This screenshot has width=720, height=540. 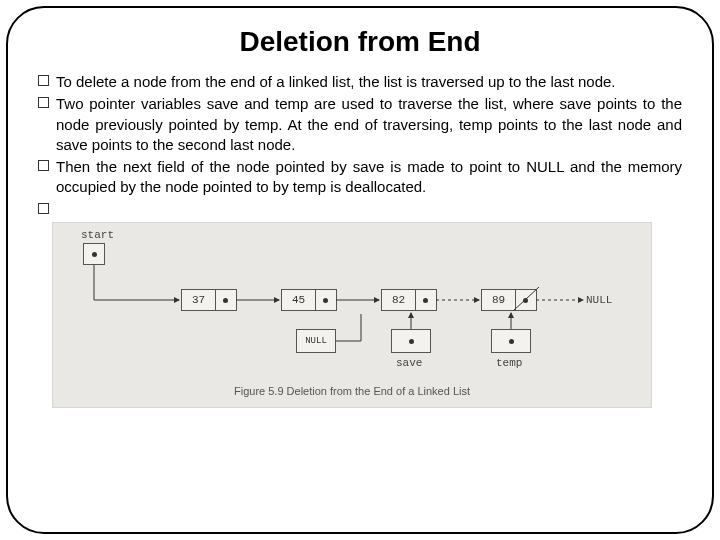 What do you see at coordinates (369, 176) in the screenshot?
I see `bullet-text: Then the next field of the node pointed …` at bounding box center [369, 176].